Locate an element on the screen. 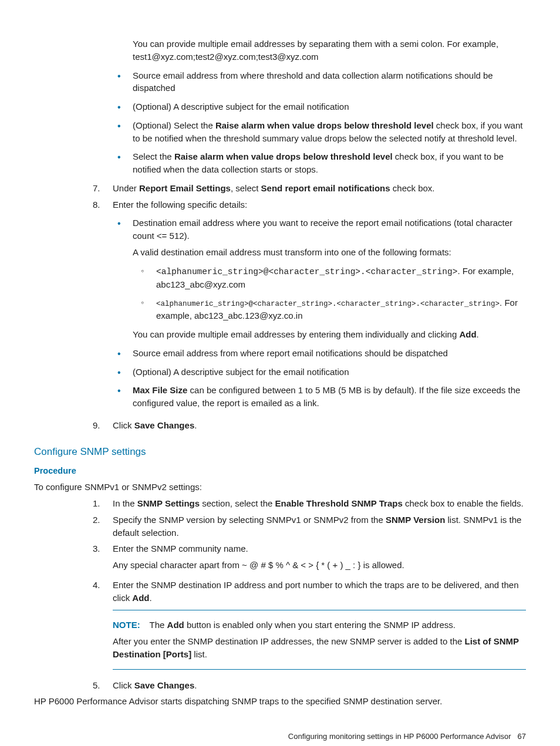 The width and height of the screenshot is (560, 746). page-footer: Configuring monitoring settings in HP P6… is located at coordinates (280, 737).